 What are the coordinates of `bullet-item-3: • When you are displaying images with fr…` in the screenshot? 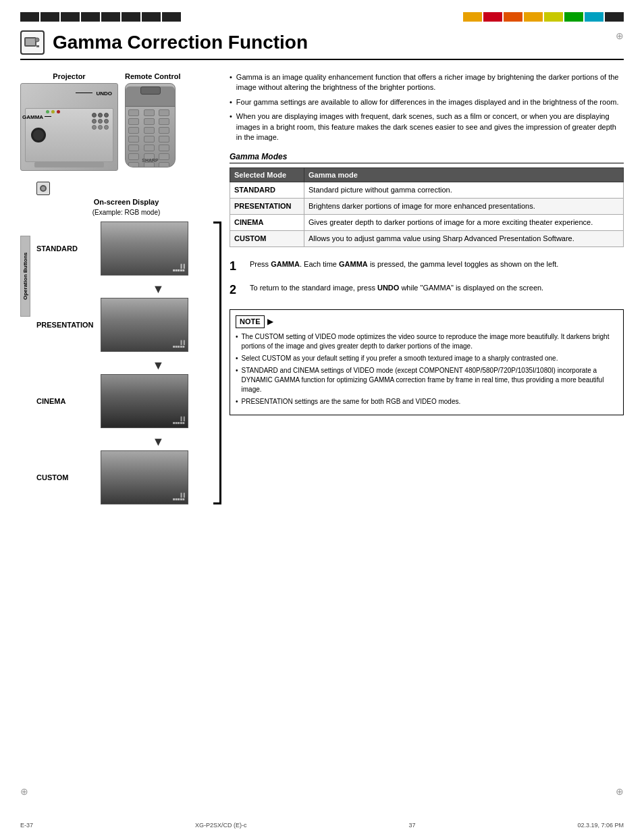 It's located at (427, 127).